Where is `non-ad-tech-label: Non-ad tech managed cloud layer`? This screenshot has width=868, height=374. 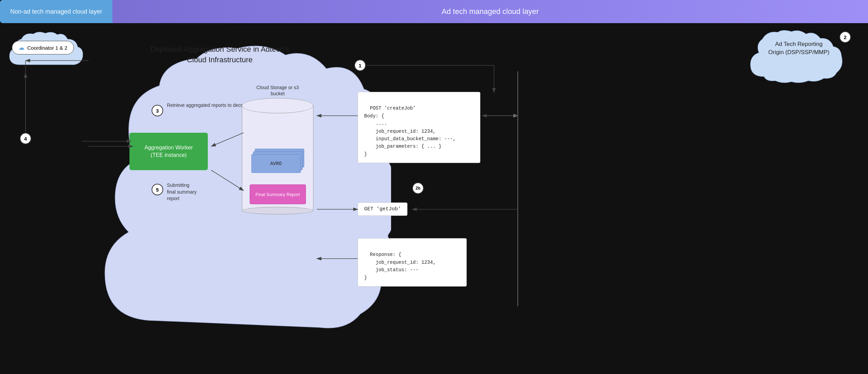
non-ad-tech-label: Non-ad tech managed cloud layer is located at coordinates (56, 12).